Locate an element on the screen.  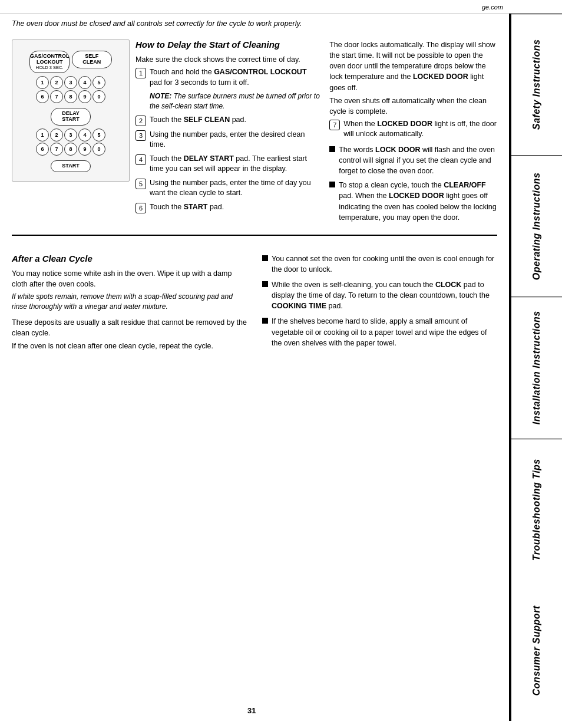
after-bullet-1: You cannot set the oven for cooking unti… is located at coordinates (379, 264).